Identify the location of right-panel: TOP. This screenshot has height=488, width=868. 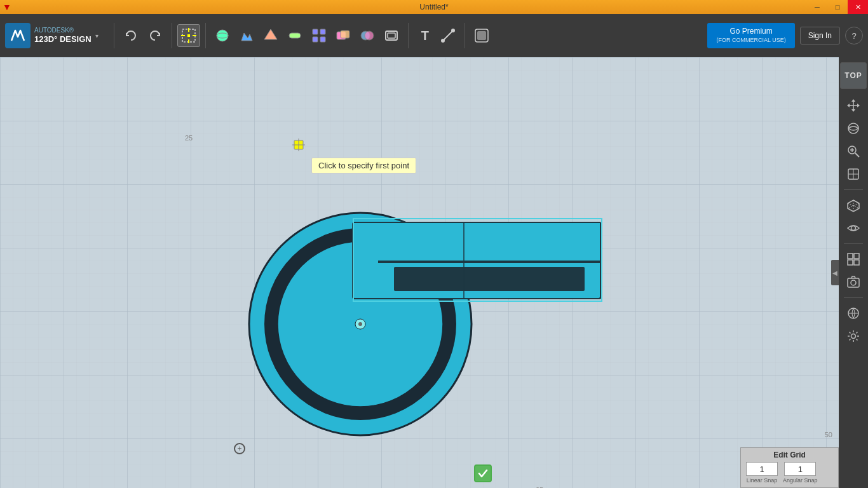
(853, 273).